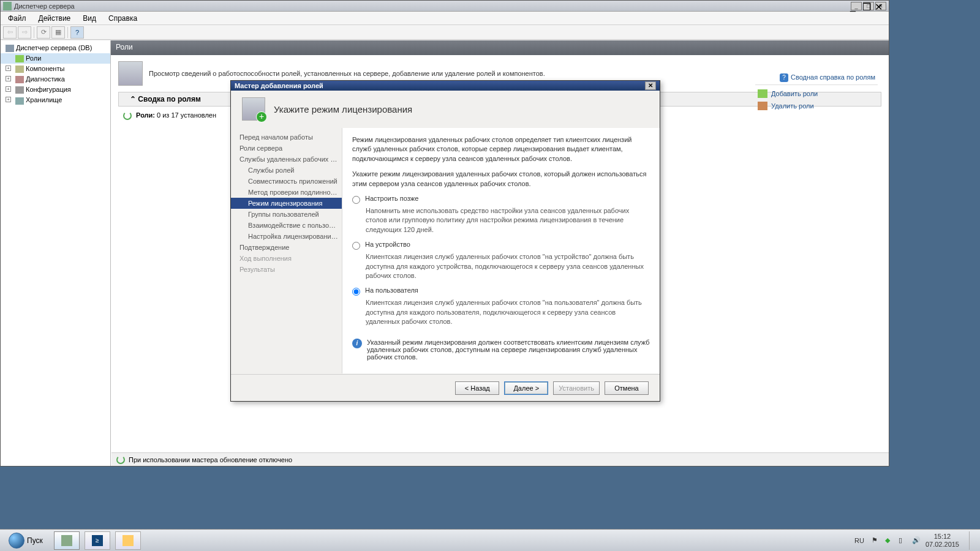 The image size is (980, 551). Describe the element at coordinates (211, 460) in the screenshot. I see `status-text: При использовании мастера обновление отк…` at that location.